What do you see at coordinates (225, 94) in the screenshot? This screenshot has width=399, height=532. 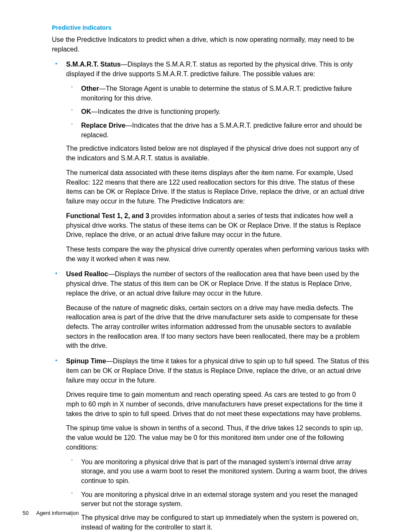 I see `sub-item-text: Other—The Storage Agent is unable to det…` at bounding box center [225, 94].